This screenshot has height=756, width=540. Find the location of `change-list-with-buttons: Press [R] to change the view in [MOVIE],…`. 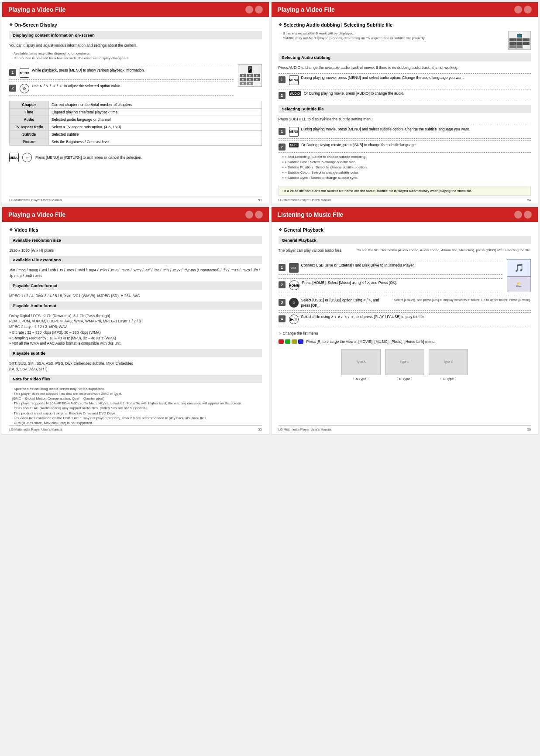

change-list-with-buttons: Press [R] to change the view in [MOVIE],… is located at coordinates (405, 342).